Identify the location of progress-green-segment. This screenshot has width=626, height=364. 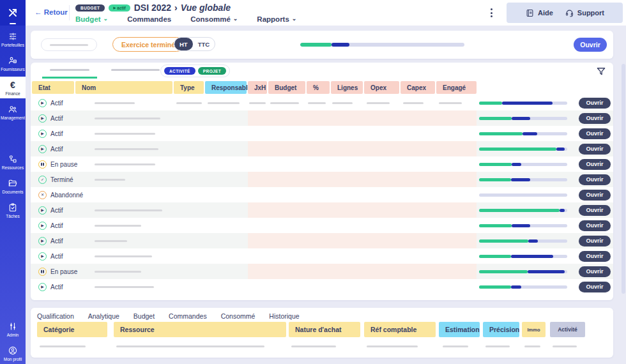
(496, 165).